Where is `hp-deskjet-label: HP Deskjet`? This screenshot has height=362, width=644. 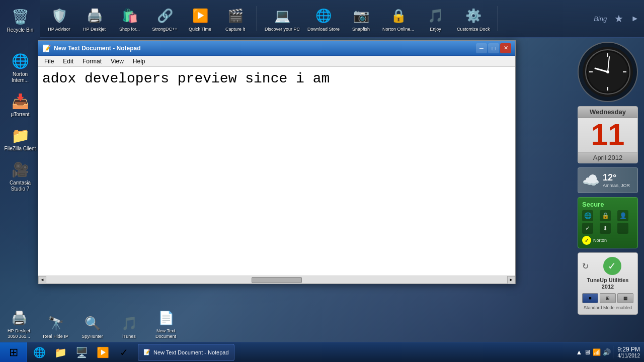 hp-deskjet-label: HP Deskjet is located at coordinates (95, 29).